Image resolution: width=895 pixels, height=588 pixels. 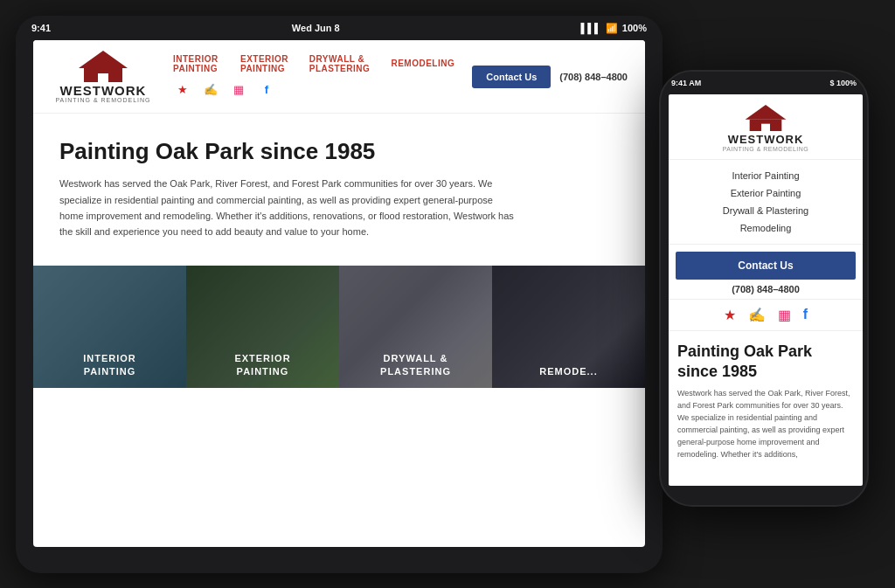 I want to click on chat-icon: ✍, so click(x=211, y=90).